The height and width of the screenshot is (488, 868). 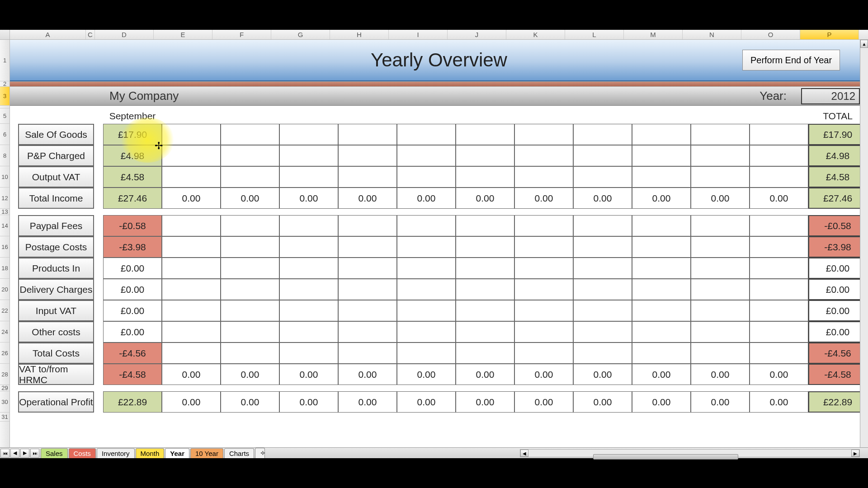 I want to click on select-all-corner, so click(x=5, y=34).